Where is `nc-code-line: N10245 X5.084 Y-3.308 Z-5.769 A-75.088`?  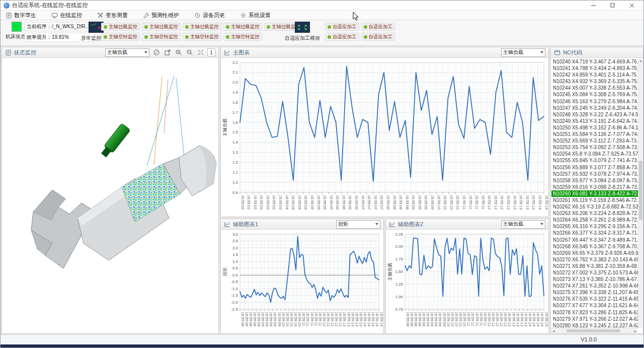 nc-code-line: N10245 X5.084 Y-3.308 Z-5.769 A-75.088 is located at coordinates (595, 95).